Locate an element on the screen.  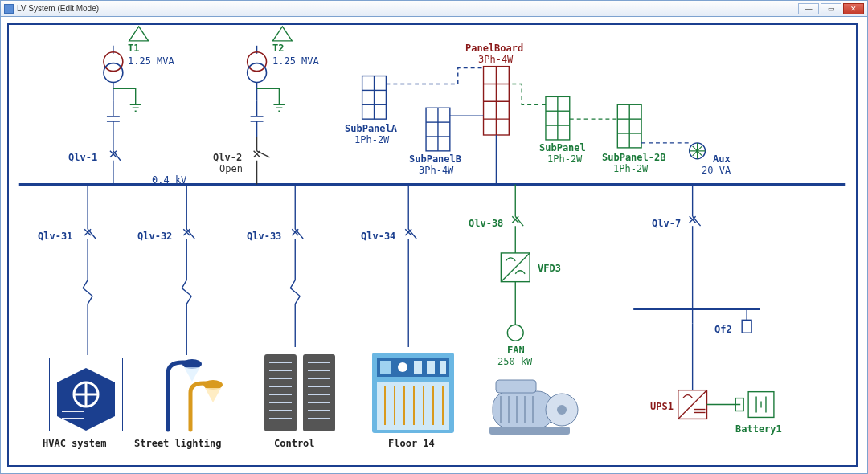
control-caption: Control is located at coordinates (294, 443).